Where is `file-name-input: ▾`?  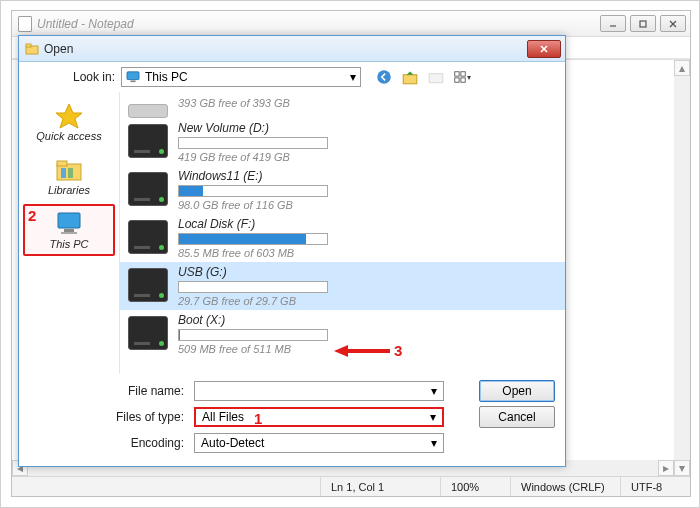
file-name-input: ▾ is located at coordinates (319, 391).